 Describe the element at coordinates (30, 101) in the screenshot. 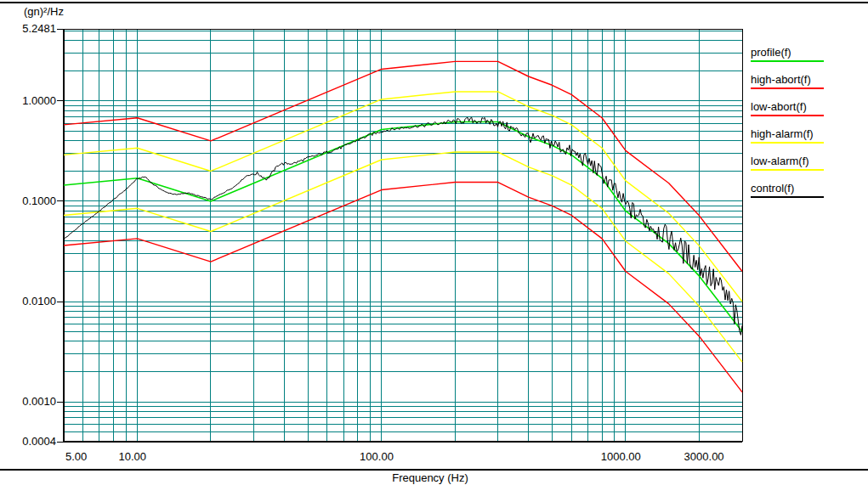

I see `y-tick-label: 1.0000` at that location.